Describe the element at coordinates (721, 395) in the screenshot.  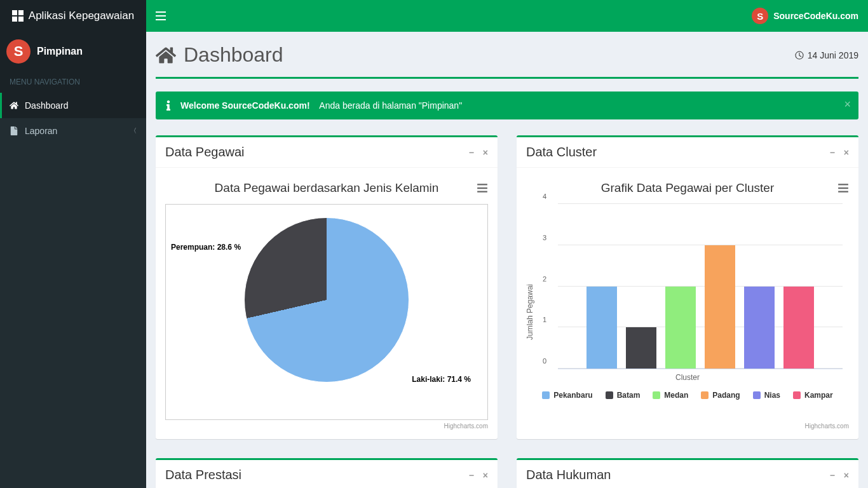
I see `legend-item-padang: Padang` at that location.